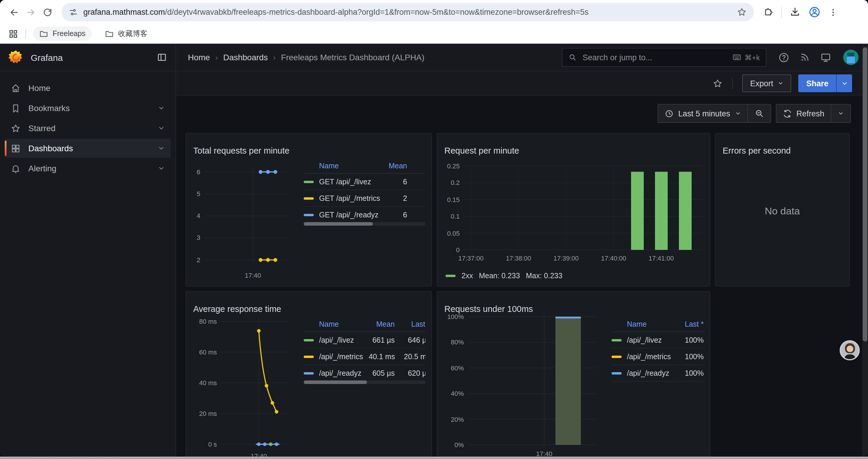 The height and width of the screenshot is (459, 868). Describe the element at coordinates (714, 113) in the screenshot. I see `time-range-group: Last 5 minutes` at that location.